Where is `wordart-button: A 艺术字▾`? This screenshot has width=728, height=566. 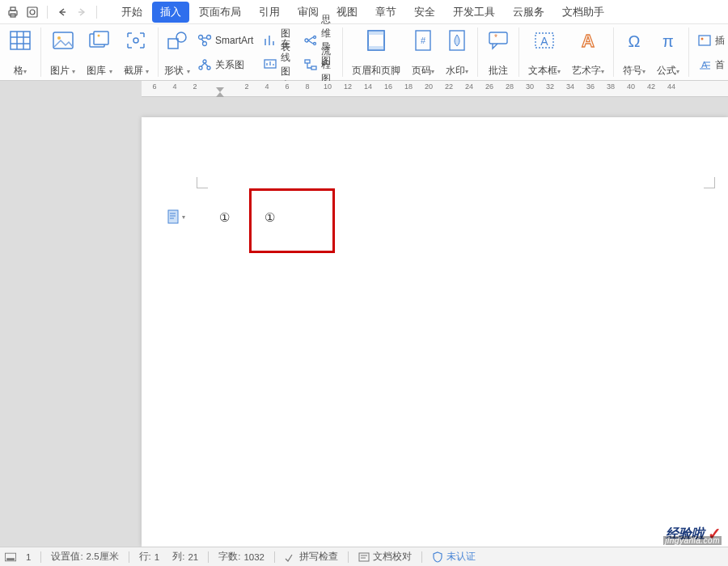 wordart-button: A 艺术字▾ is located at coordinates (588, 53).